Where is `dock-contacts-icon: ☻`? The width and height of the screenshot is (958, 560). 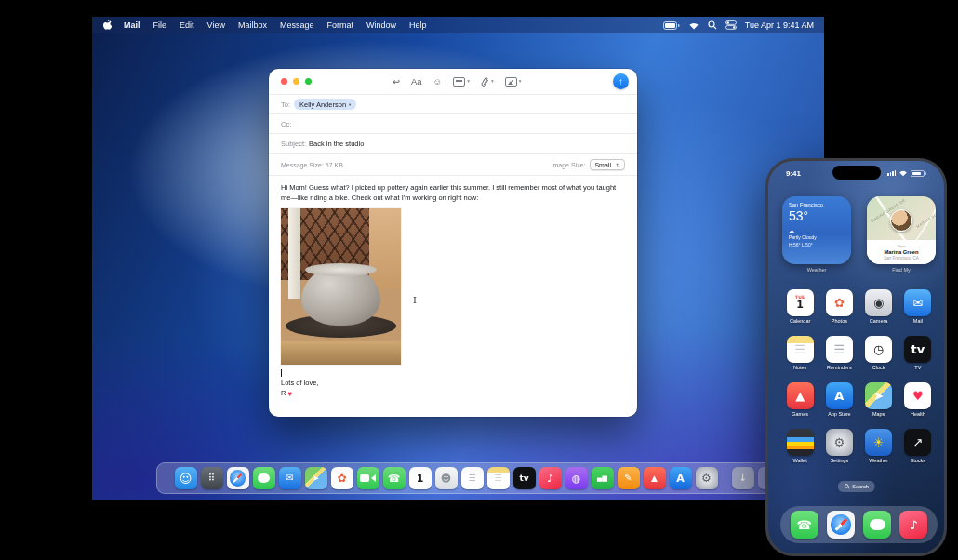
dock-contacts-icon: ☻ is located at coordinates (446, 478).